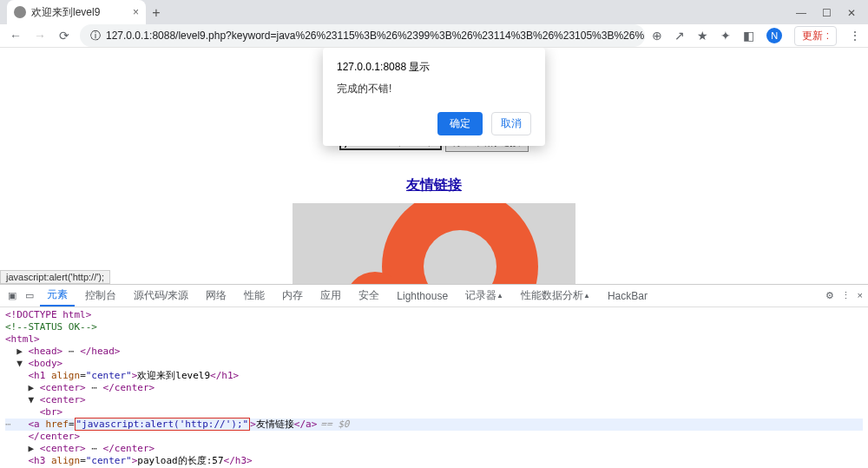  What do you see at coordinates (434, 97) in the screenshot?
I see `javascript-alert: 127.0.0.1:8088 显示 完成的不错! 确定 取消` at bounding box center [434, 97].